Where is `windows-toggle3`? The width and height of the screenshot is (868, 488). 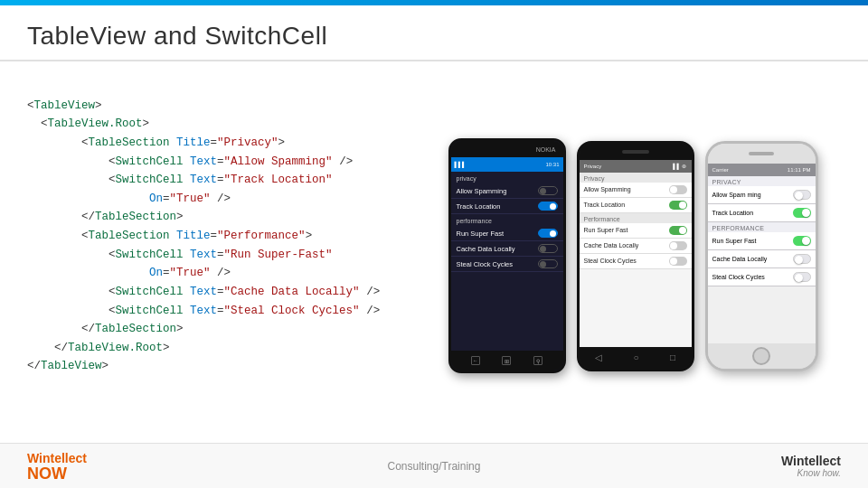 windows-toggle3 is located at coordinates (548, 233).